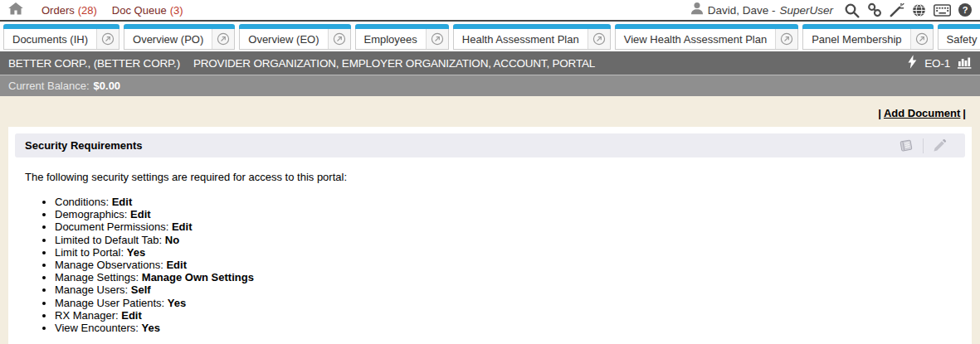 This screenshot has height=344, width=980. I want to click on book-icon, so click(906, 146).